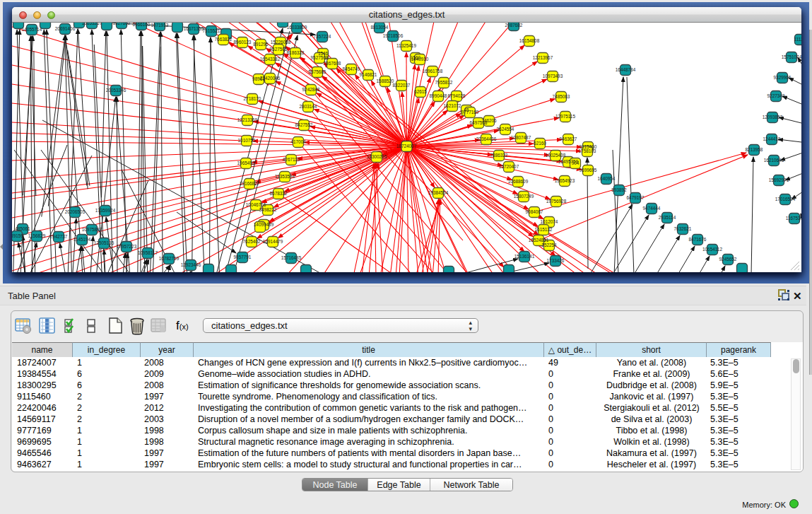  I want to click on svg-text: 20206505, so click(75, 212).